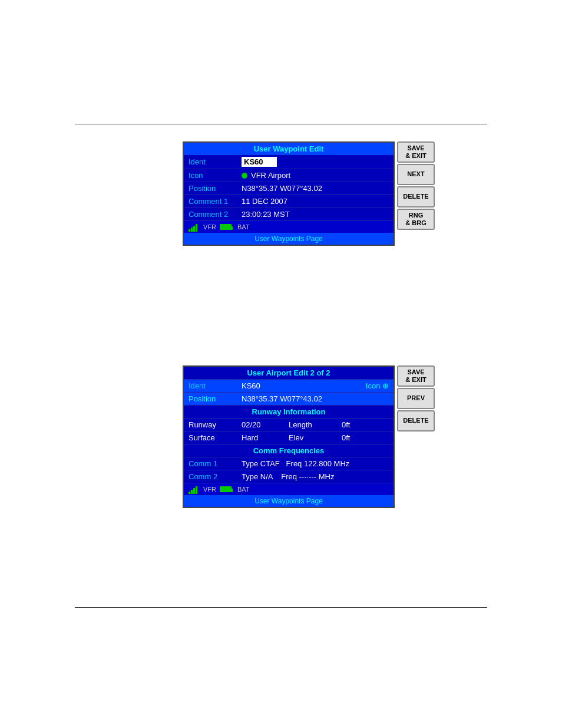 This screenshot has height=728, width=562. Describe the element at coordinates (215, 202) in the screenshot. I see `panel1-comment1-label: Comment 1` at that location.